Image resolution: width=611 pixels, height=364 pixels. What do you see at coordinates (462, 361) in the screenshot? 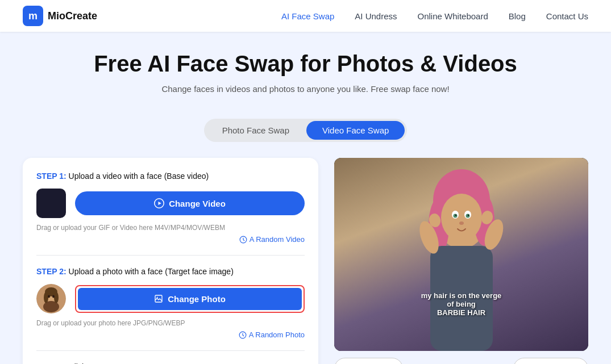
I see `bottom-actions: Zoom in Download` at bounding box center [462, 361].